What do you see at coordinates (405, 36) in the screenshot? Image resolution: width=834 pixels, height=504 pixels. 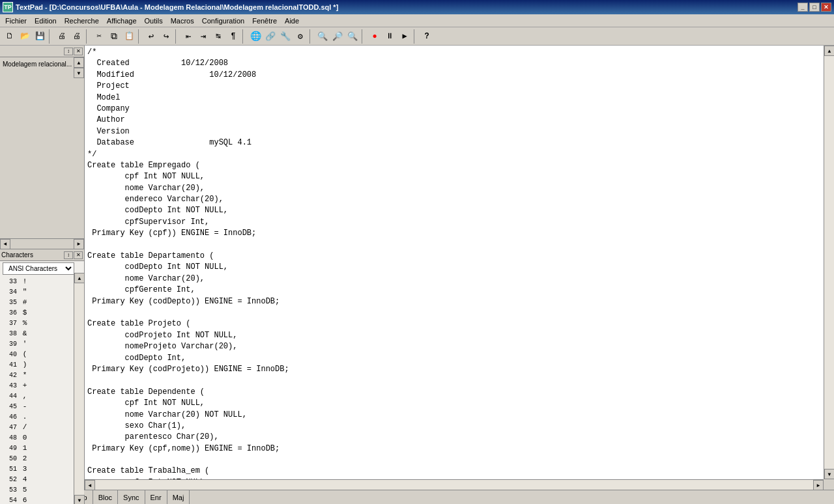 I see `tb-play: ▶` at bounding box center [405, 36].